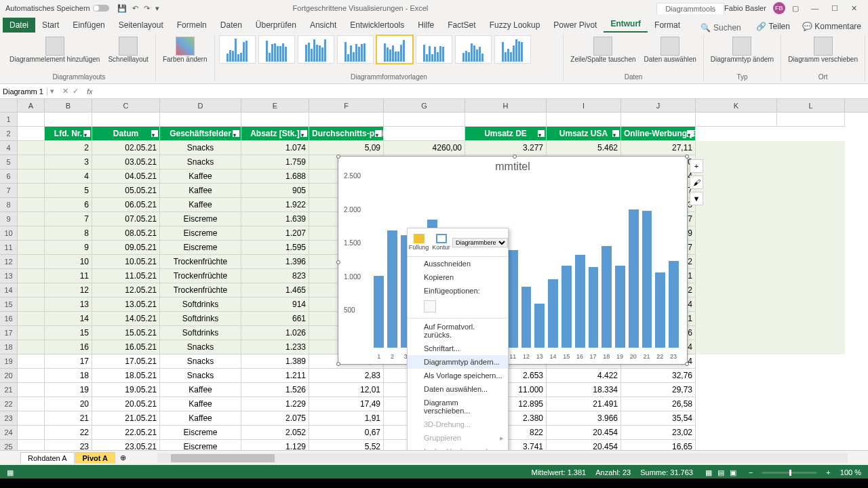 The height and width of the screenshot is (488, 868). Describe the element at coordinates (667, 25) in the screenshot. I see `tab-format: Format` at that location.